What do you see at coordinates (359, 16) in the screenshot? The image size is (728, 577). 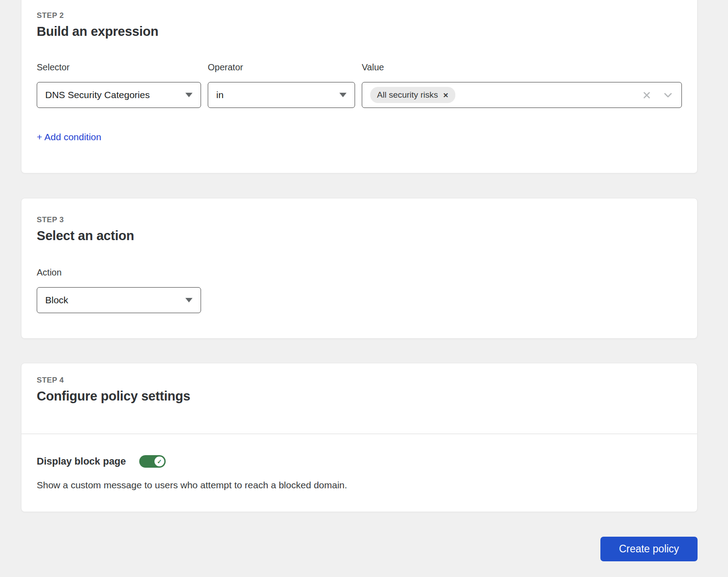 I see `step2-label: STEP 2` at bounding box center [359, 16].